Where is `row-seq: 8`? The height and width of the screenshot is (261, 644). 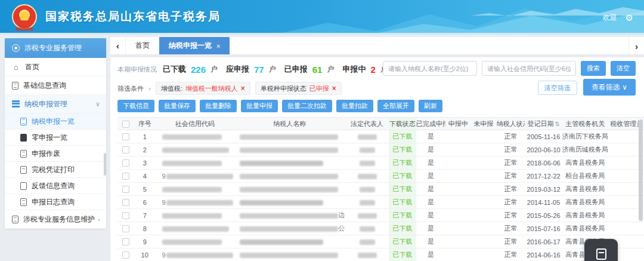
row-seq: 8 is located at coordinates (144, 229).